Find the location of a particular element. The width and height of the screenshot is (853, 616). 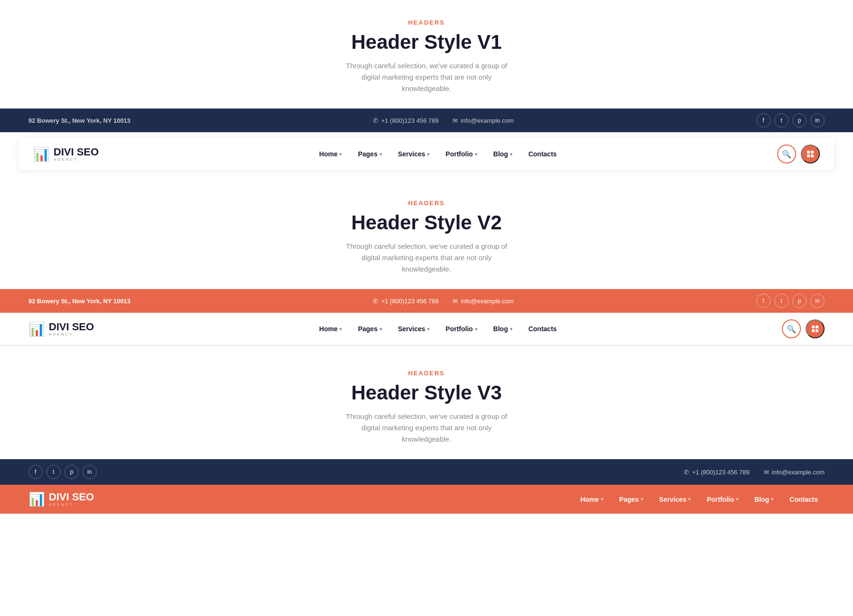

v2-nav-home: Home ▾ is located at coordinates (331, 329).